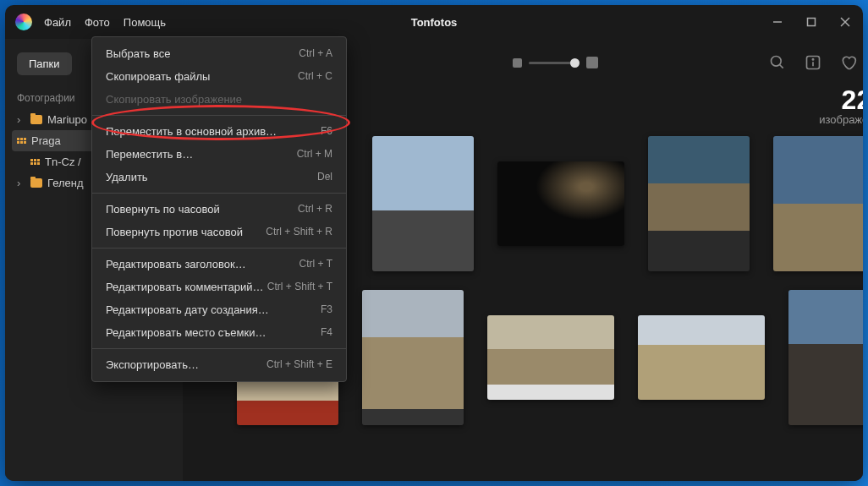  Describe the element at coordinates (592, 63) in the screenshot. I see `thumb-large-icon` at that location.